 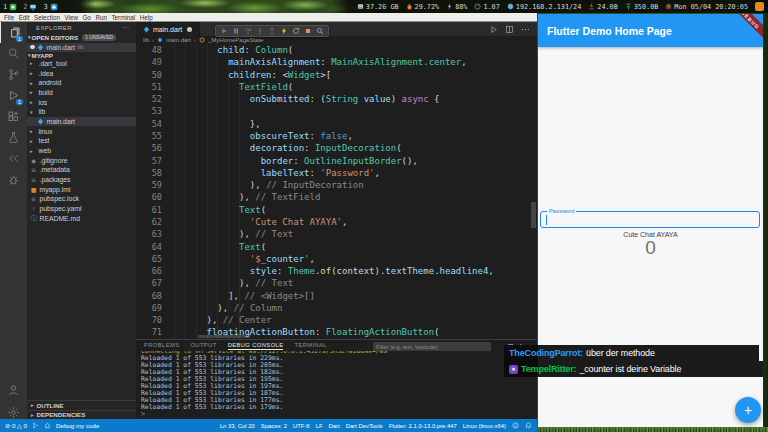 I want to click on stop-icon, so click(x=308, y=31).